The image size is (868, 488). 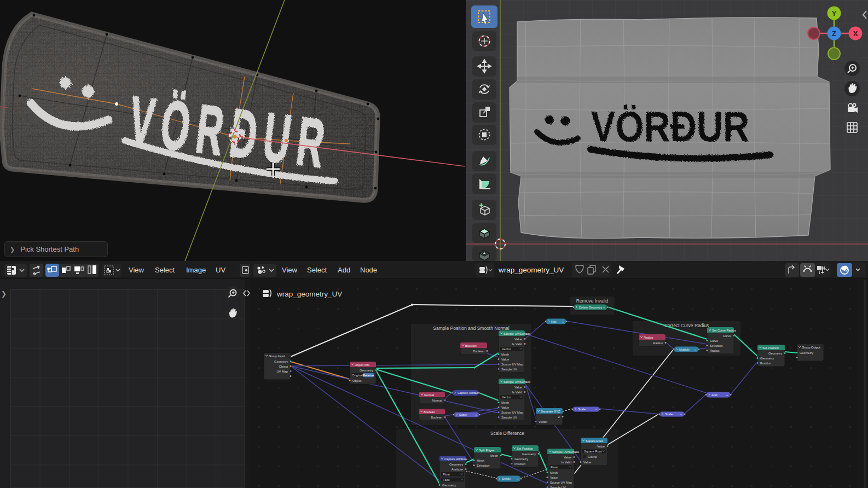 I want to click on svg-text: Split Edges, so click(x=487, y=450).